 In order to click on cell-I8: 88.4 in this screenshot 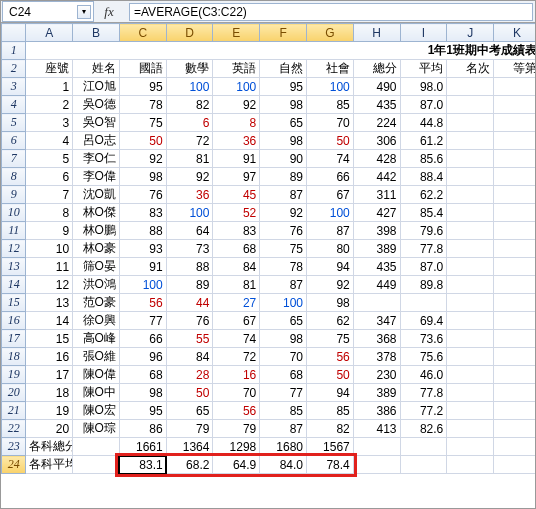, I will do `click(424, 177)`.